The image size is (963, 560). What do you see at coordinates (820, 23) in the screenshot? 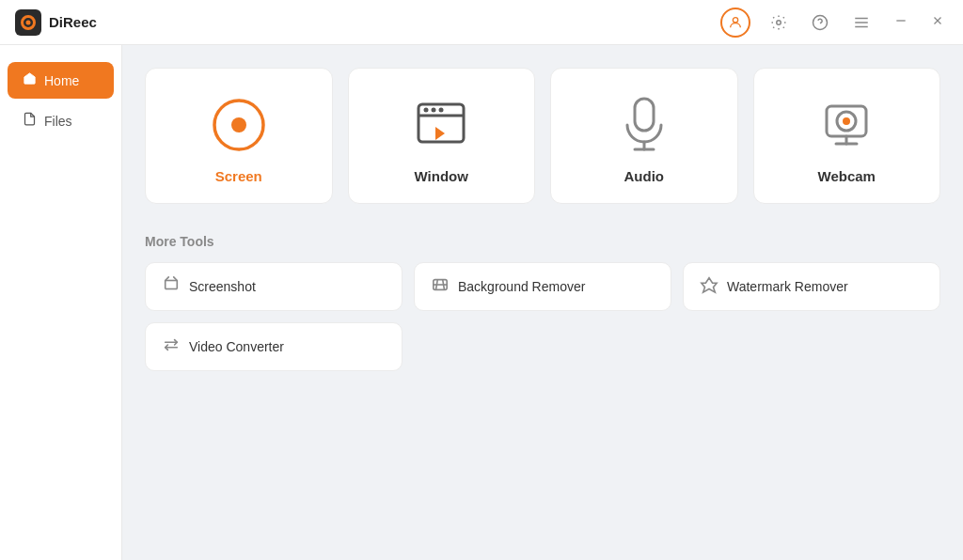
I see `help-icon` at bounding box center [820, 23].